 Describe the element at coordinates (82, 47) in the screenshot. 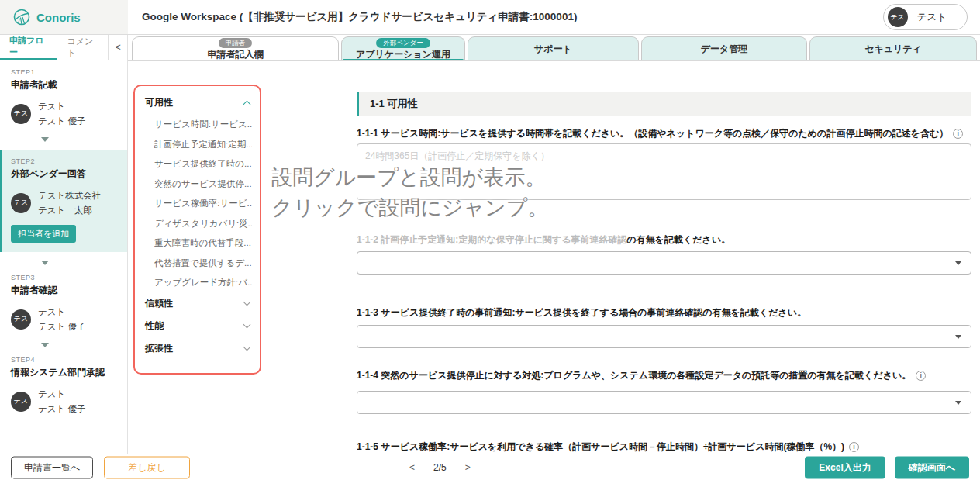

I see `sidebar-tab-comments: コメント` at that location.